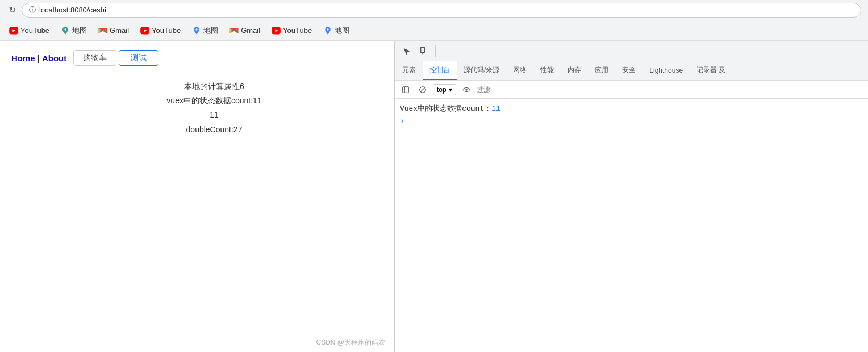 Image resolution: width=868 pixels, height=352 pixels. I want to click on url-text: localhost:8080/ceshi, so click(73, 10).